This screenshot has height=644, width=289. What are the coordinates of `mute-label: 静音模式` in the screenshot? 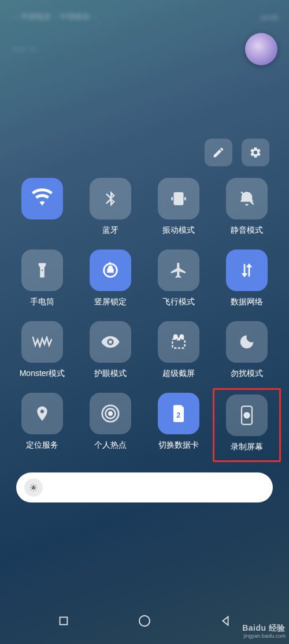 It's located at (247, 230).